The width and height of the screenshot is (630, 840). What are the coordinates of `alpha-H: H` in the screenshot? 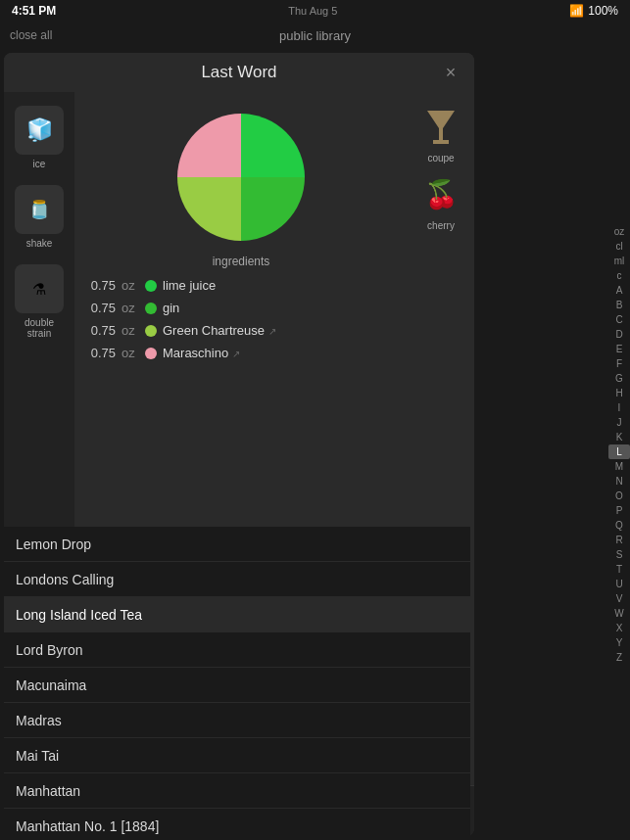 It's located at (619, 394).